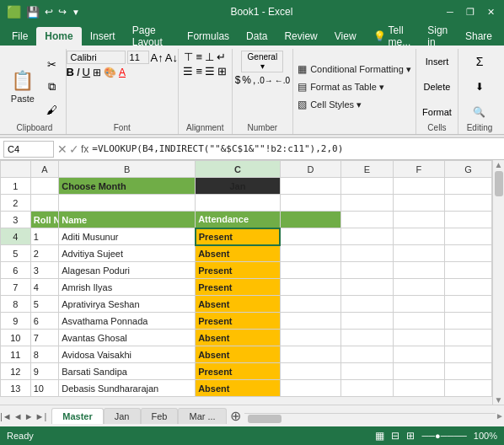 The width and height of the screenshot is (504, 445). What do you see at coordinates (238, 80) in the screenshot?
I see `currency-button: $` at bounding box center [238, 80].